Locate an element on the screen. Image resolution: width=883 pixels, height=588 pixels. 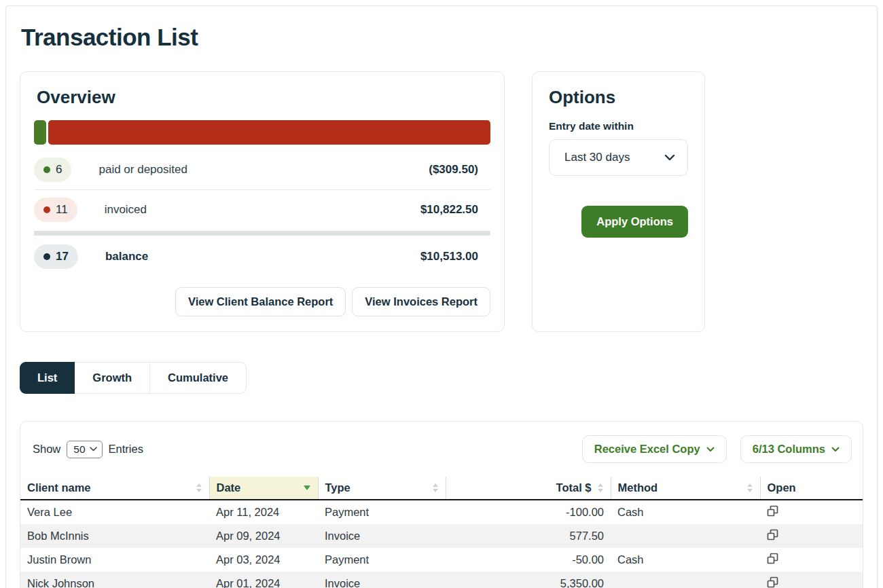
table-toolbar-actions: Receive Excel Copy 6/13 Columns is located at coordinates (717, 449).